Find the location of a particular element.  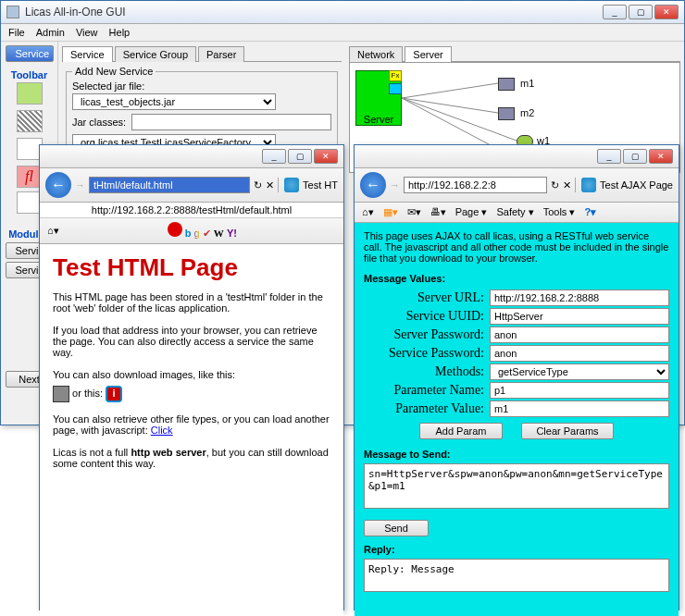

add-service-legend: Add New Service is located at coordinates (114, 71).